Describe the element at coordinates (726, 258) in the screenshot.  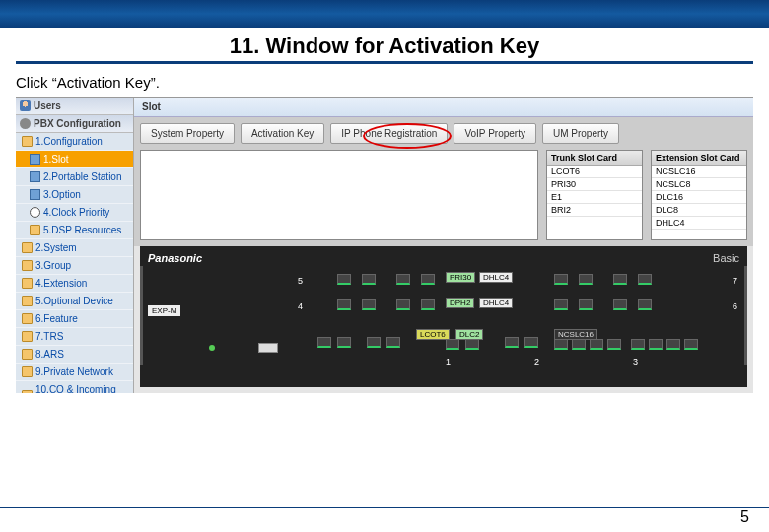
I see `rack-mode: Basic` at that location.